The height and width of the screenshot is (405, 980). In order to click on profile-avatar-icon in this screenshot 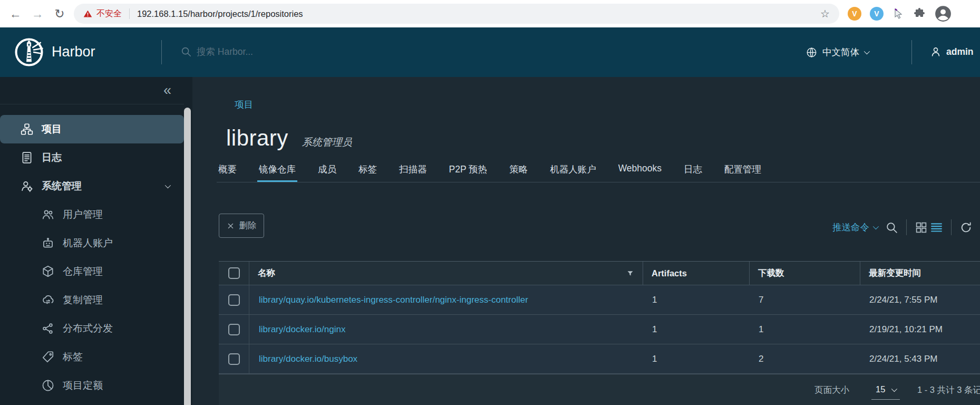, I will do `click(943, 14)`.